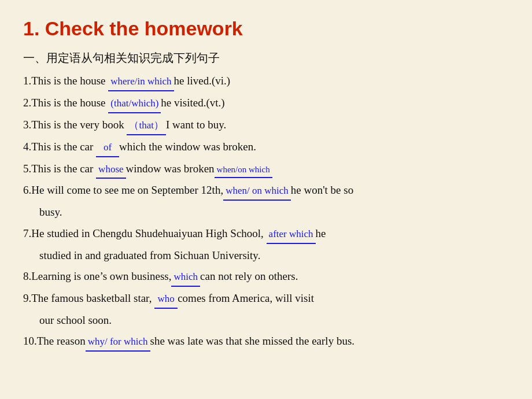 The height and width of the screenshot is (399, 532). I want to click on exercise-line-6-cont: busy., so click(274, 212).